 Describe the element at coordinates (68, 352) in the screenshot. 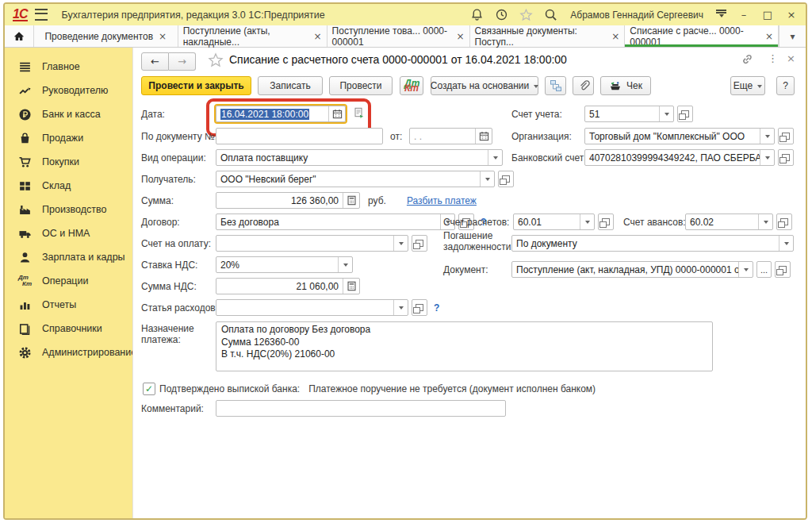

I see `sidebar-item-administrirovanie: Администрирование` at that location.